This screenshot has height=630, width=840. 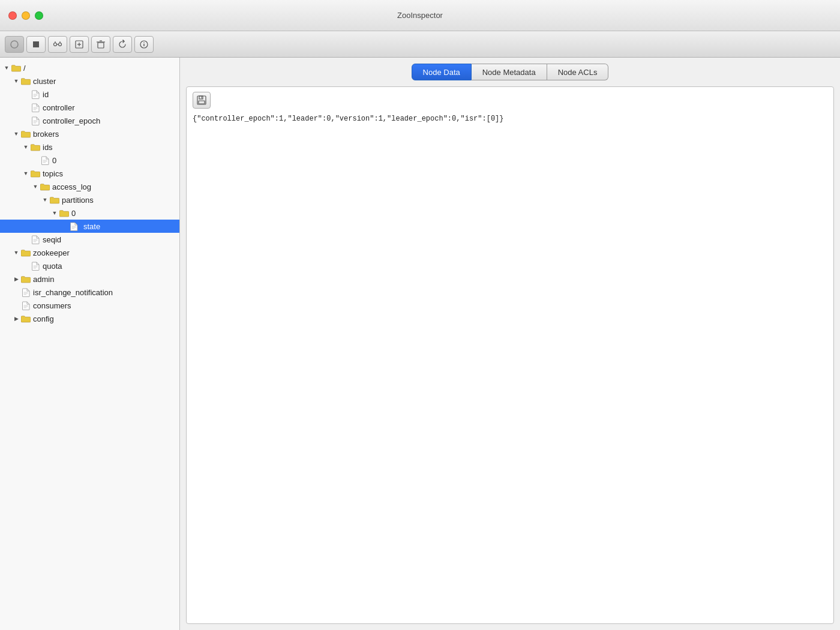 I want to click on folder-icon-brokers-topics, so click(x=35, y=173).